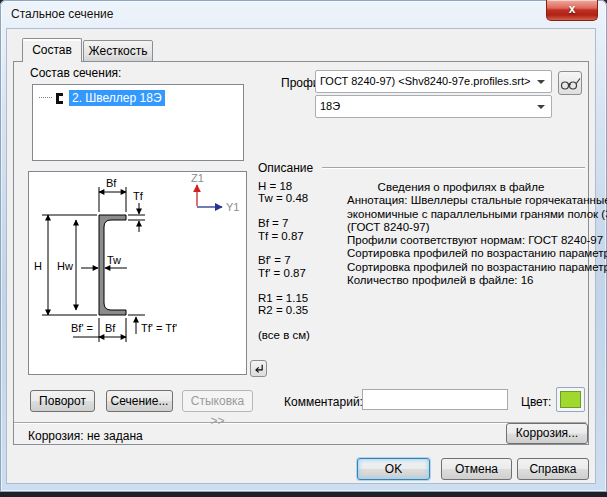 The width and height of the screenshot is (607, 497). What do you see at coordinates (140, 401) in the screenshot?
I see `section-button: Сечение...` at bounding box center [140, 401].